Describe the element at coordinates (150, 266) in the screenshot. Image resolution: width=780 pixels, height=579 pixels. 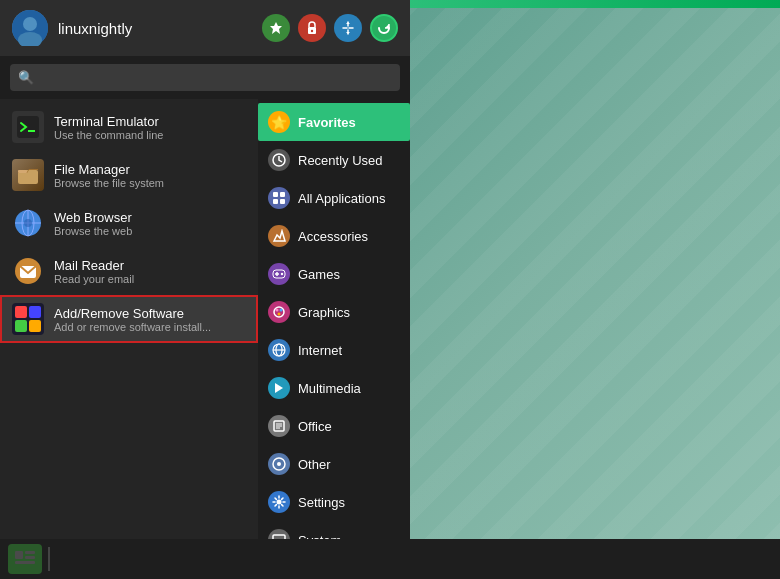
I see `app-title-mail-reader: Mail Reader` at that location.